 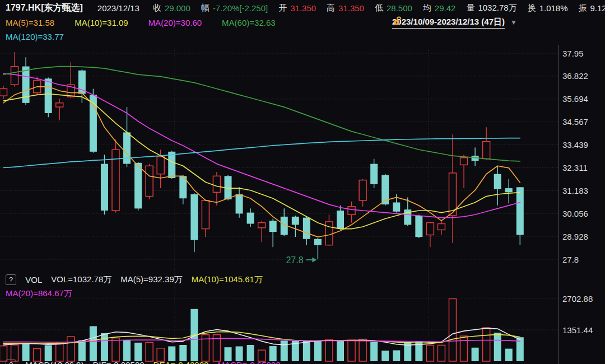 I want to click on volume-axis-label: 1351.44, so click(x=578, y=330).